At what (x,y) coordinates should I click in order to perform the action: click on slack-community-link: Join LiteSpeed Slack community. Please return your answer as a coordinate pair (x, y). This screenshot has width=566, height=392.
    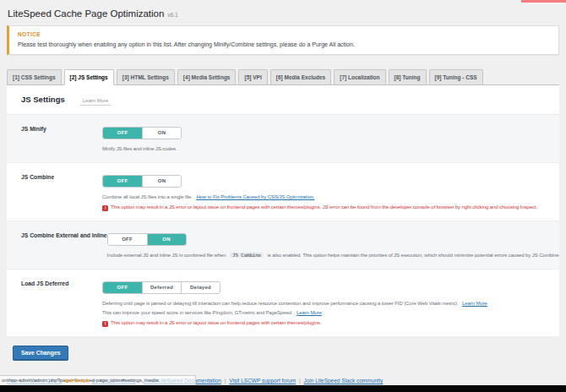
    Looking at the image, I should click on (343, 380).